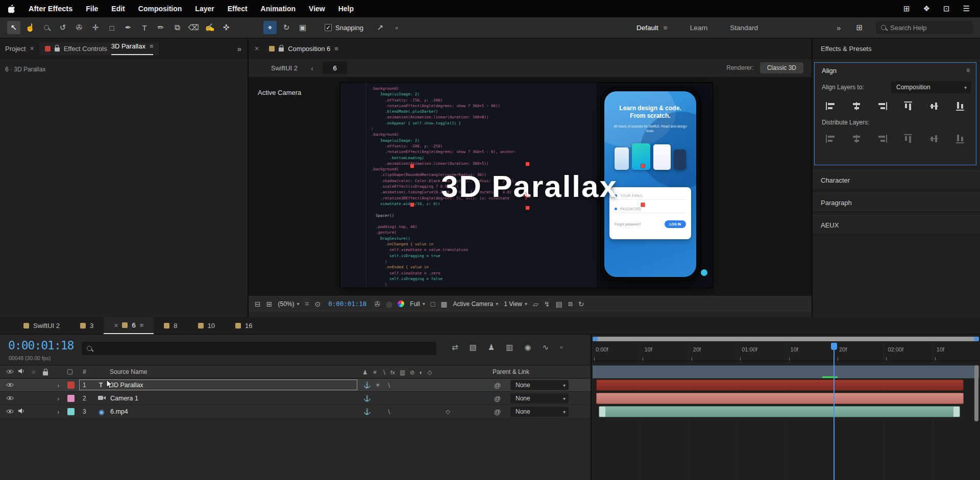  What do you see at coordinates (226, 28) in the screenshot?
I see `puppet-pin-tool: ✜` at bounding box center [226, 28].